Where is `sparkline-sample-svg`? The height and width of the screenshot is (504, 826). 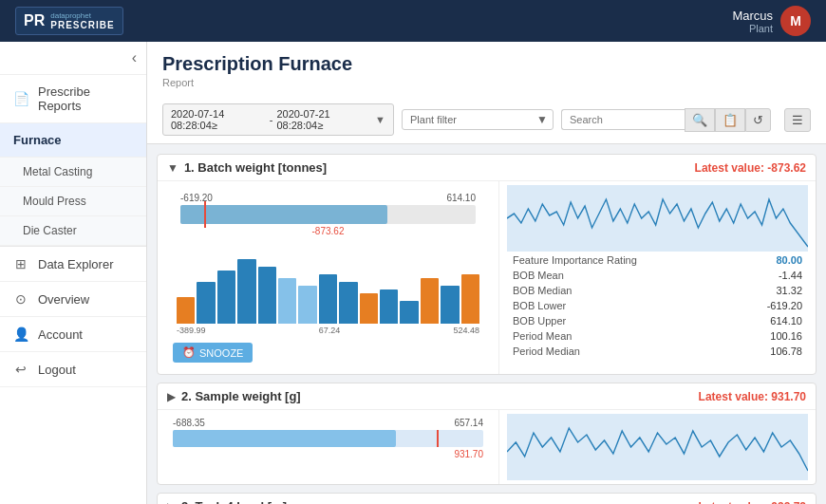 sparkline-sample-svg is located at coordinates (657, 447).